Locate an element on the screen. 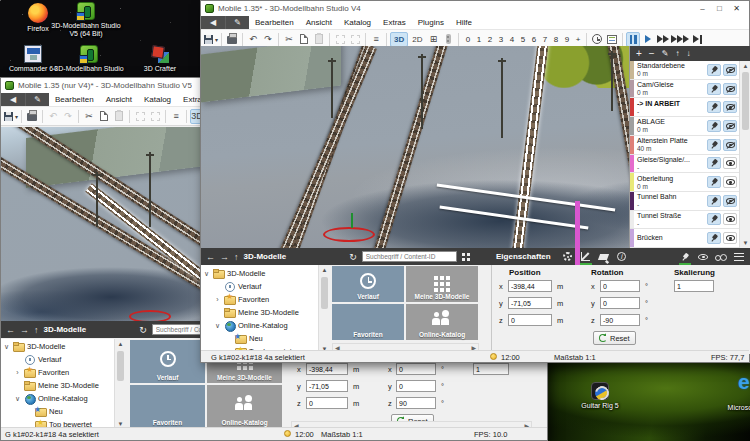 The width and height of the screenshot is (750, 441). redo-button: ↷ is located at coordinates (268, 40).